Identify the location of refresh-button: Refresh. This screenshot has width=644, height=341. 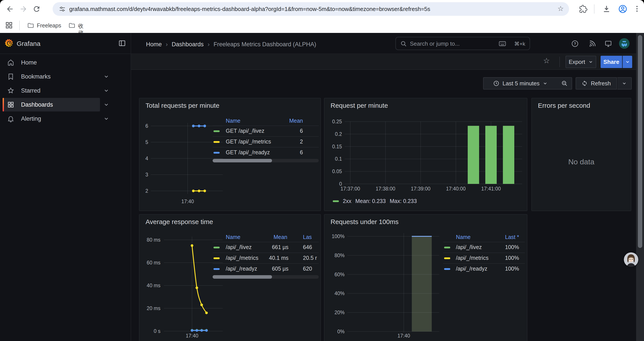
(596, 84).